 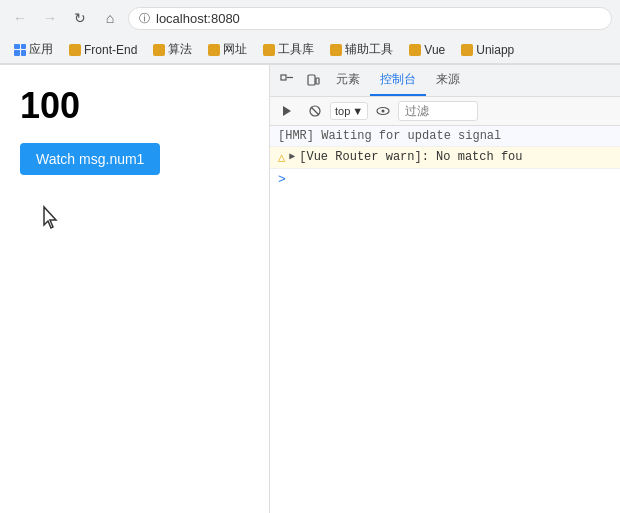 I want to click on bookmark-label: 应用, so click(x=41, y=50).